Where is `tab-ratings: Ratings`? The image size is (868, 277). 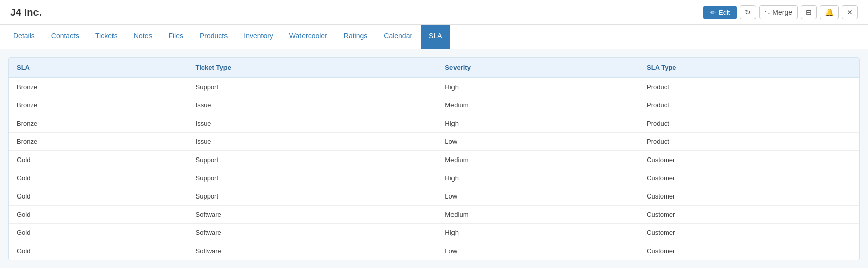
tab-ratings: Ratings is located at coordinates (356, 36).